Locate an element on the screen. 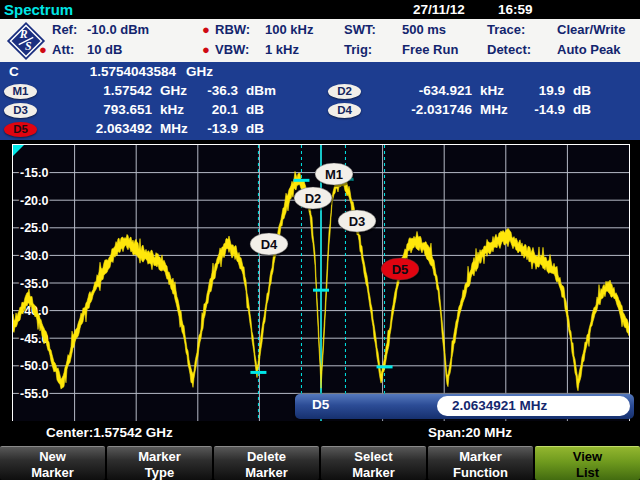  d5-level: -13.9 is located at coordinates (212, 130).